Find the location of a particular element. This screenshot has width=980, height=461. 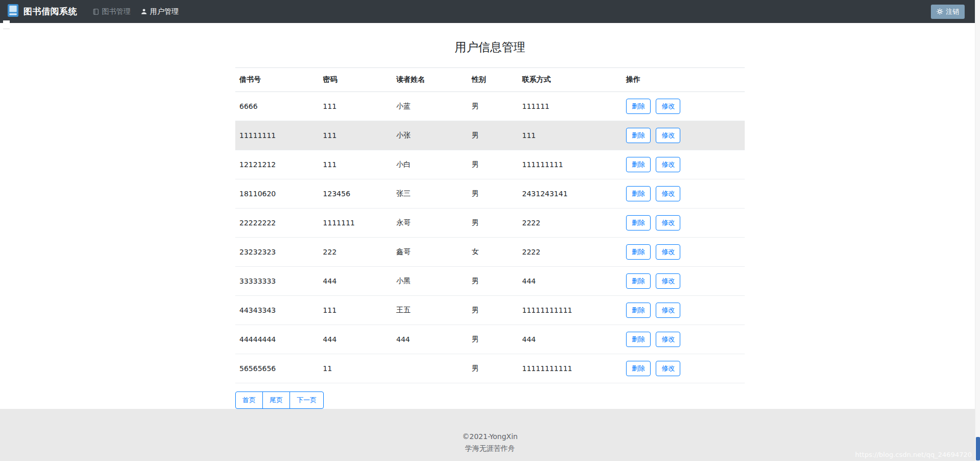

cell-borrow-id: 22222222 is located at coordinates (277, 223).